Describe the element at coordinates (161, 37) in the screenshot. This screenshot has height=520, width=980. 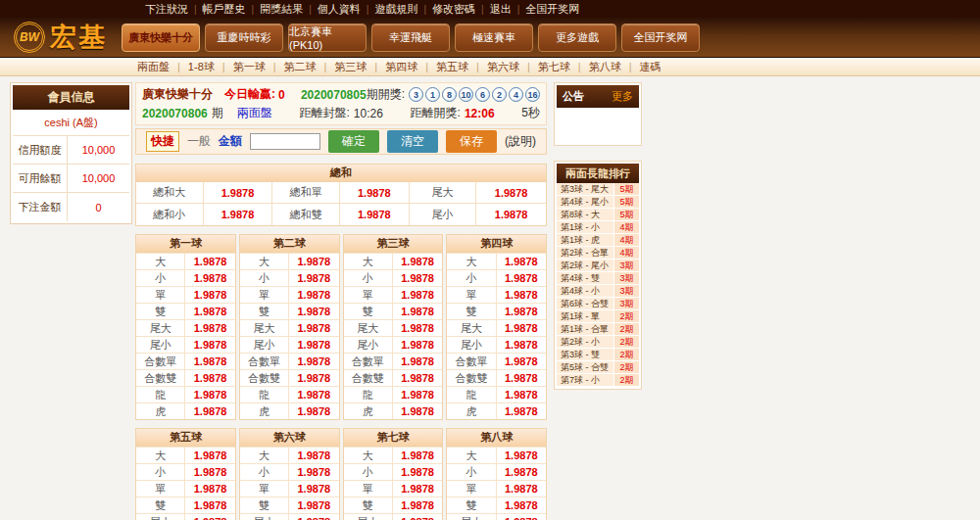
I see `game-nav-button: 廣東快樂十分` at that location.